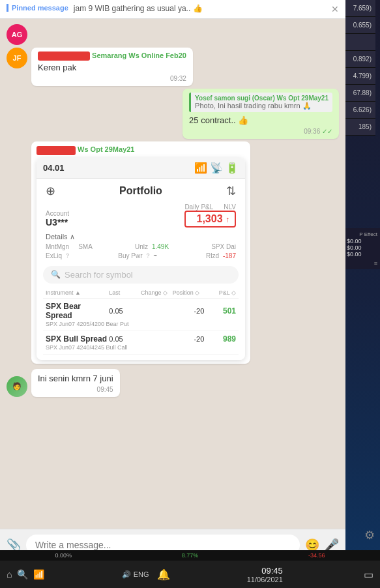  Describe the element at coordinates (173, 66) in the screenshot. I see `message-row: JF Semarang Ws Online Feb20 Keren pak 09…` at that location.